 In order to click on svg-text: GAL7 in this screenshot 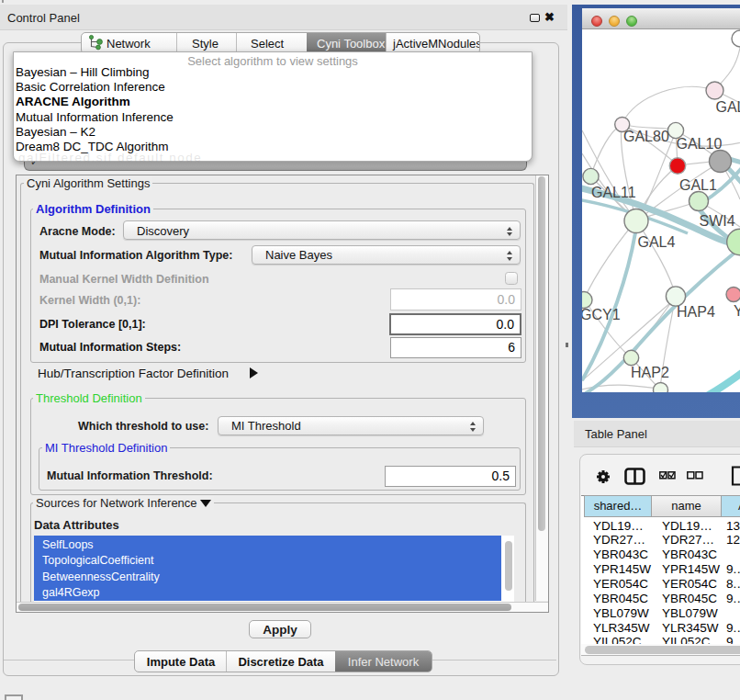, I will do `click(728, 107)`.